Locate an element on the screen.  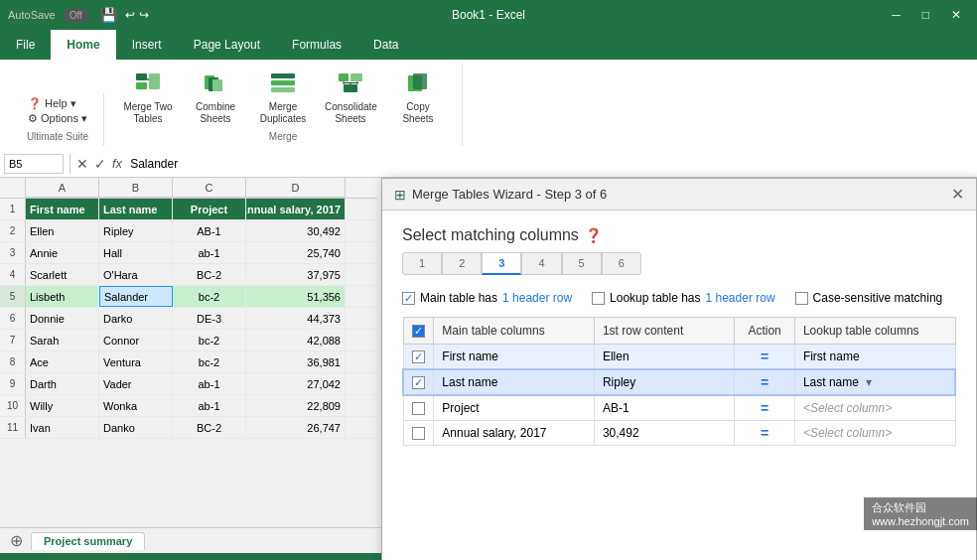
autosave-toggle: Off is located at coordinates (75, 16).